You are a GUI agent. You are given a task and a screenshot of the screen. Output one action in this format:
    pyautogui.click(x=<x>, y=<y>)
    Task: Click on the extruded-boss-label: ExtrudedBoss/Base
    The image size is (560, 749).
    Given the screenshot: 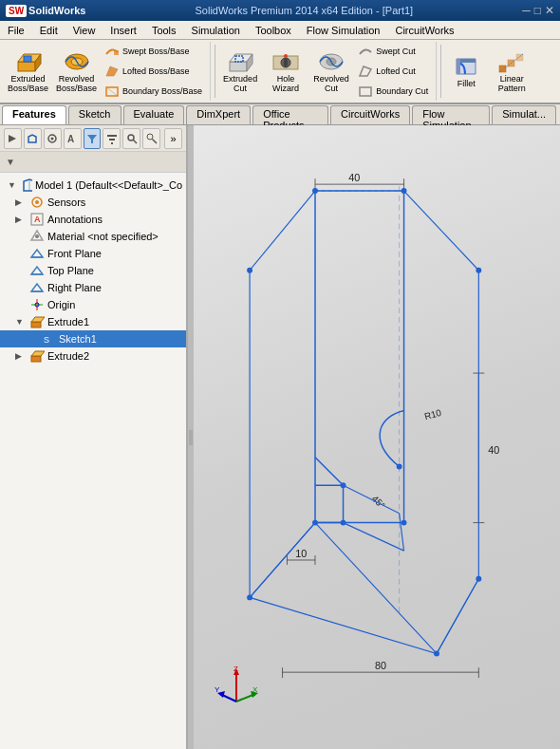 What is the action you would take?
    pyautogui.click(x=28, y=84)
    